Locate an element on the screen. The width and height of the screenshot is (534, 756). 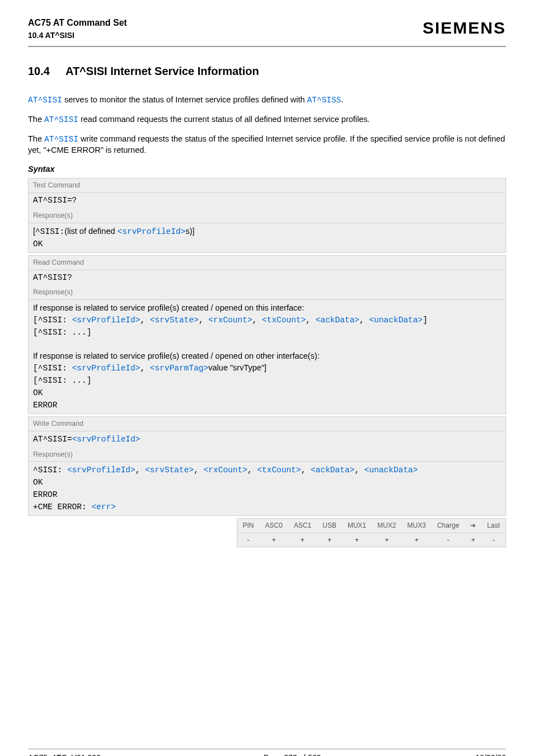
cap-head: MUX3 is located at coordinates (416, 526).